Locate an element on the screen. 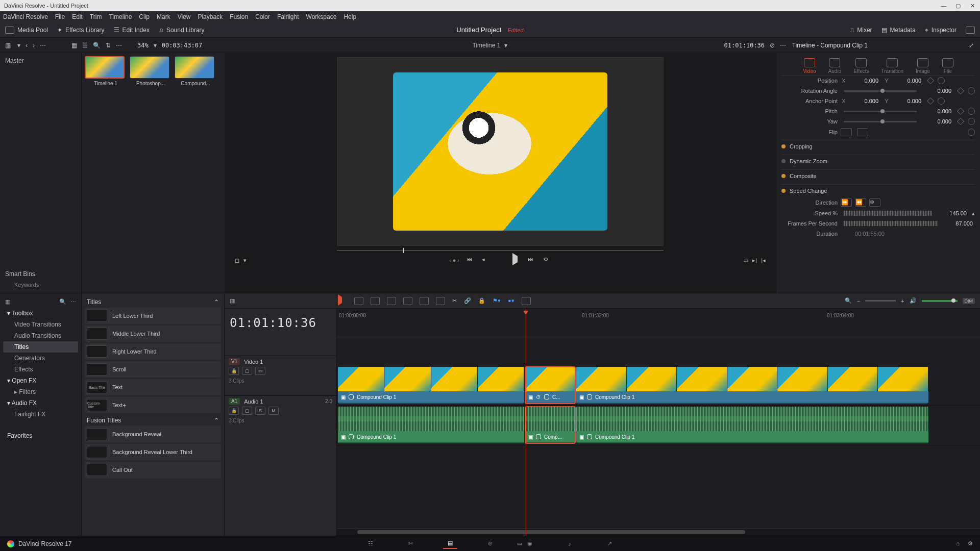 The image size is (980, 551). speed-field: 145.00 is located at coordinates (953, 213).